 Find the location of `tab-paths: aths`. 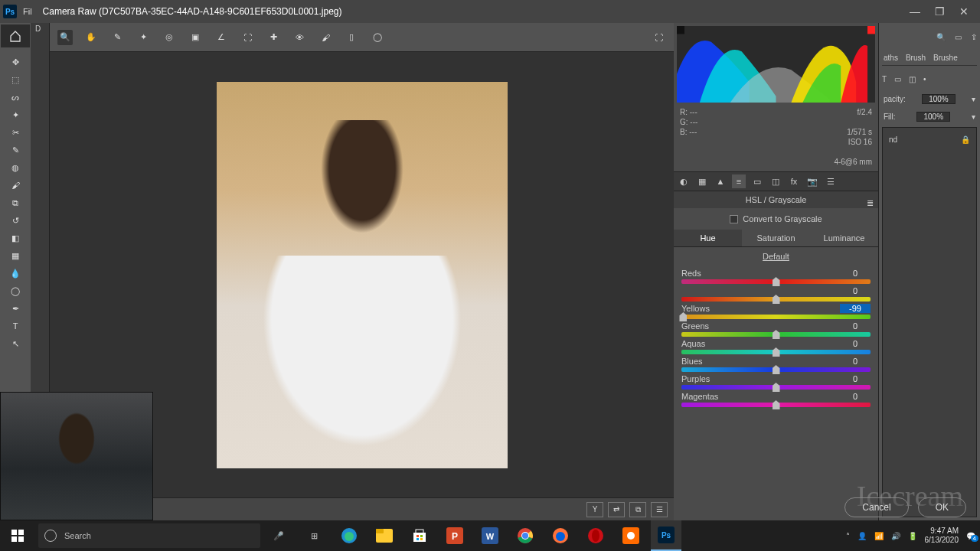

tab-paths: aths is located at coordinates (891, 58).